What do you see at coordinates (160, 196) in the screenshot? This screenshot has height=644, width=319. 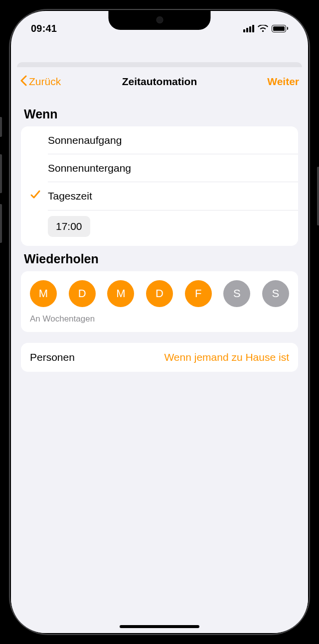 I see `option-row-timeofday: Tageszeit` at bounding box center [160, 196].